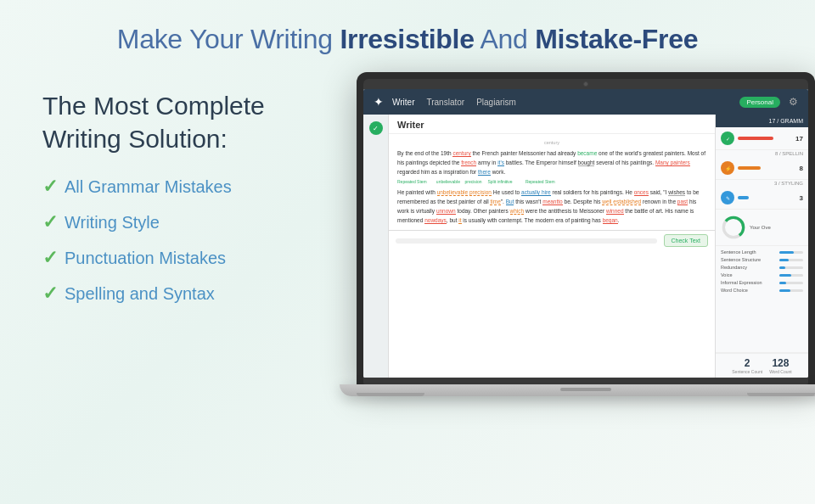 The image size is (815, 504). I want to click on score-icon-grammar: ✓, so click(728, 138).